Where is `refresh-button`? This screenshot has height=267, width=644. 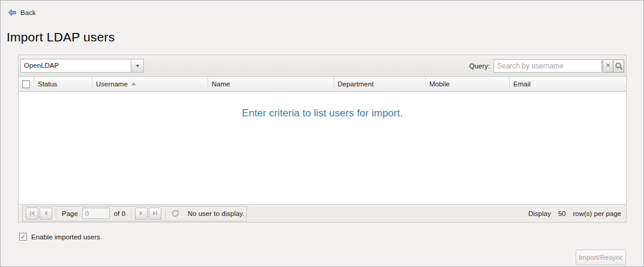
refresh-button is located at coordinates (175, 214).